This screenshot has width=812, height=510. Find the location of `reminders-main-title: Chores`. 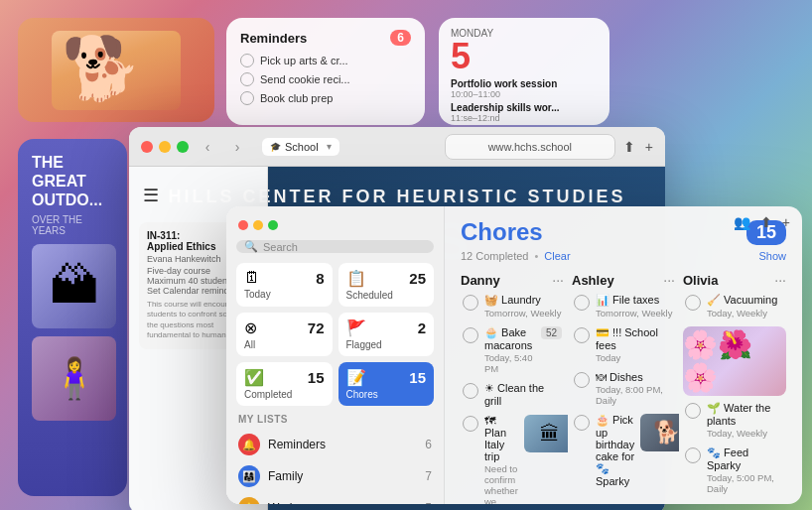

reminders-main-title: Chores is located at coordinates (502, 232).